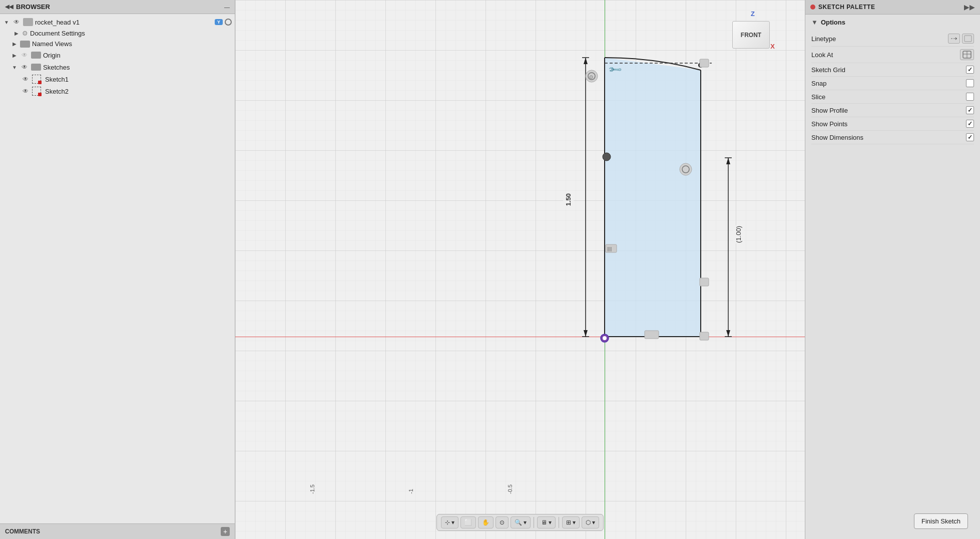 Image resolution: width=980 pixels, height=539 pixels. I want to click on eye-icon-sketch1: 👁, so click(26, 79).